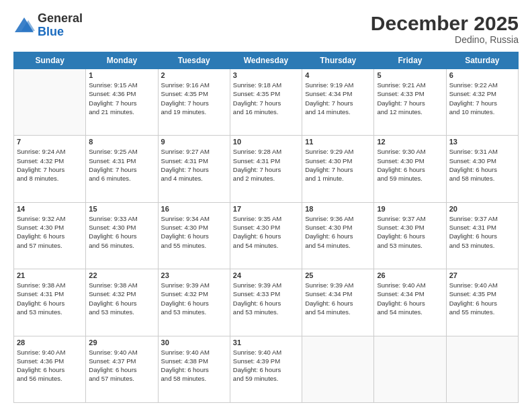 This screenshot has width=532, height=411. What do you see at coordinates (122, 102) in the screenshot?
I see `table-row: 1Sunrise: 9:15 AMSunset: 4:36 PMDaylight…` at bounding box center [122, 102].